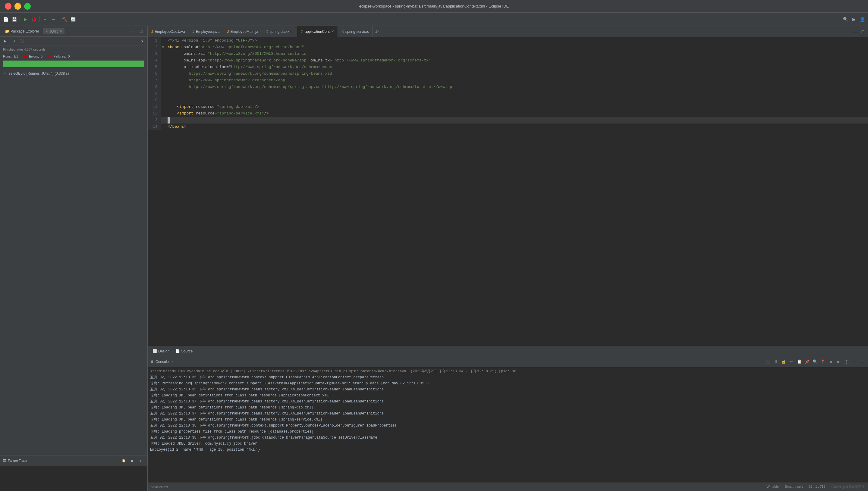 The image size is (868, 491). What do you see at coordinates (152, 32) in the screenshot?
I see `java-file-icon-1: J` at bounding box center [152, 32].